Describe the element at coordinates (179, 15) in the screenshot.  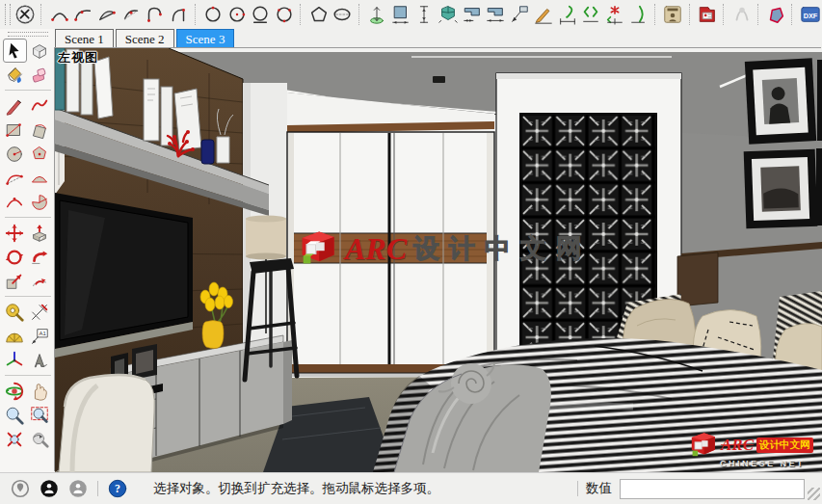
I see `arc-tangent-button` at that location.